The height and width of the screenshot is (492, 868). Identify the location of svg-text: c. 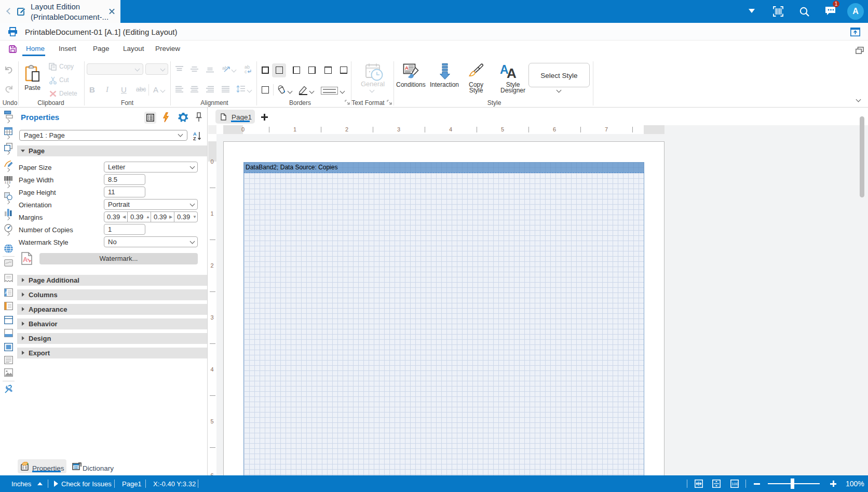
(246, 72).